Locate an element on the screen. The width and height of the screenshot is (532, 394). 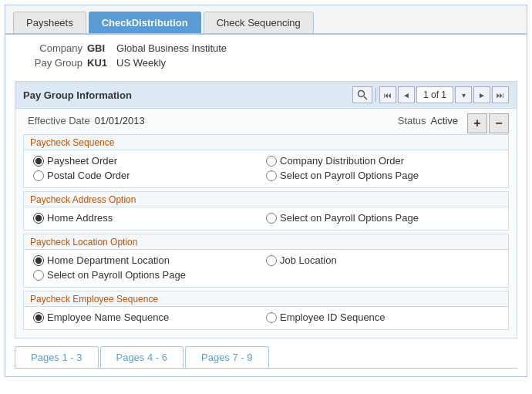
radio-row-address: Home Address Select on Payroll Options P… is located at coordinates (266, 217).